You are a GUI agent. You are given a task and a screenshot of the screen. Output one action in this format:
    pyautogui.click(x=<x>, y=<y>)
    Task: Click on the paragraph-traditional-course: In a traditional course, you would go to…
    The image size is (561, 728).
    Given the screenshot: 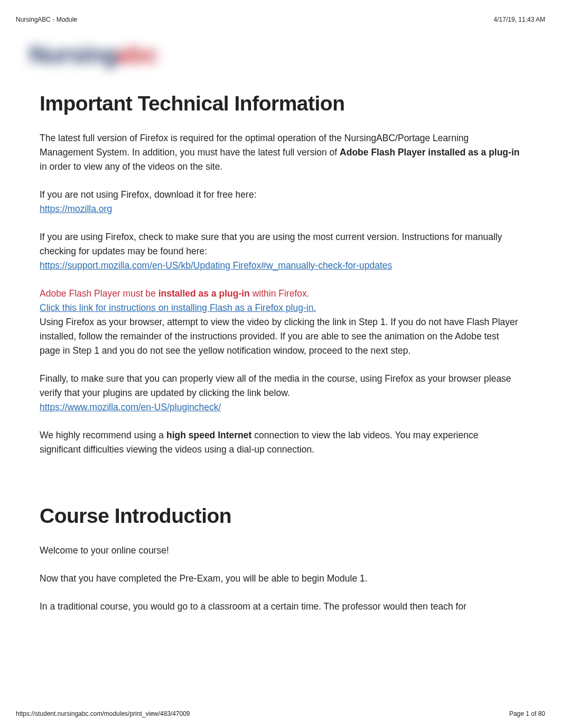 What is the action you would take?
    pyautogui.click(x=280, y=607)
    